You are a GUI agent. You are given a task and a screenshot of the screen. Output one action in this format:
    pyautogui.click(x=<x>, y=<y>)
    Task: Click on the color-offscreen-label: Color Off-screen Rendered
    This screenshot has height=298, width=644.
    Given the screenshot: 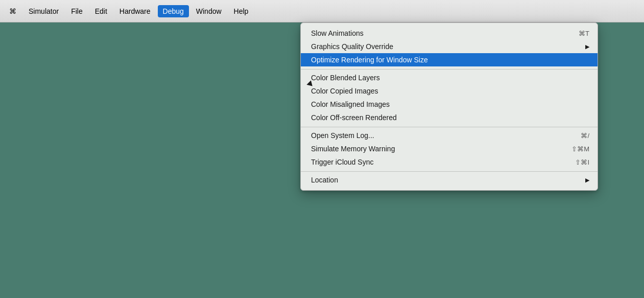 What is the action you would take?
    pyautogui.click(x=450, y=118)
    